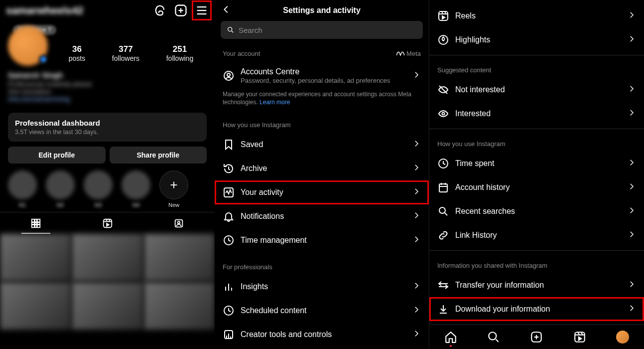 The image size is (644, 349). I want to click on row-notifications: Notifications, so click(322, 216).